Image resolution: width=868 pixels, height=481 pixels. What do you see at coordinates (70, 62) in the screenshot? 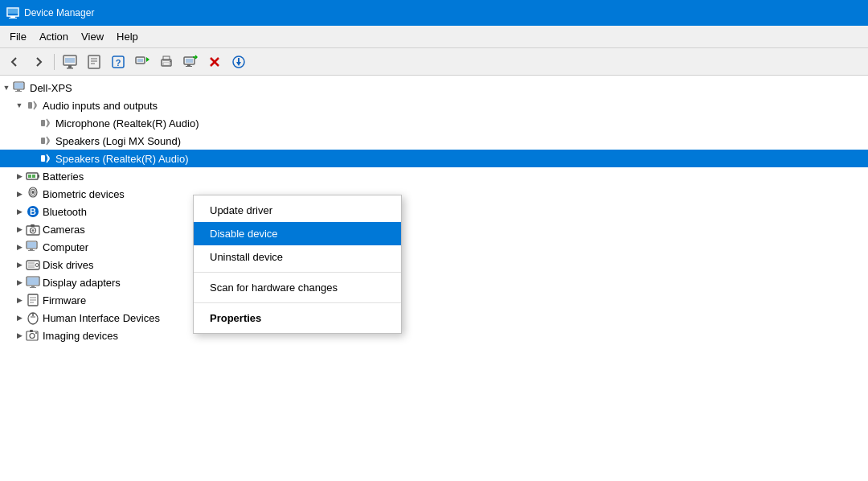
I see `properties-button` at bounding box center [70, 62].